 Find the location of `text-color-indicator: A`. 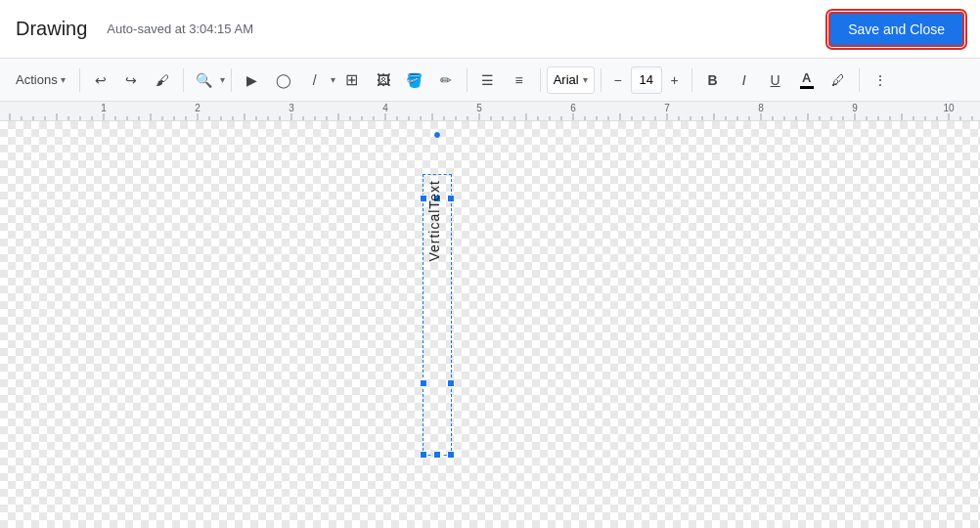

text-color-indicator: A is located at coordinates (807, 80).